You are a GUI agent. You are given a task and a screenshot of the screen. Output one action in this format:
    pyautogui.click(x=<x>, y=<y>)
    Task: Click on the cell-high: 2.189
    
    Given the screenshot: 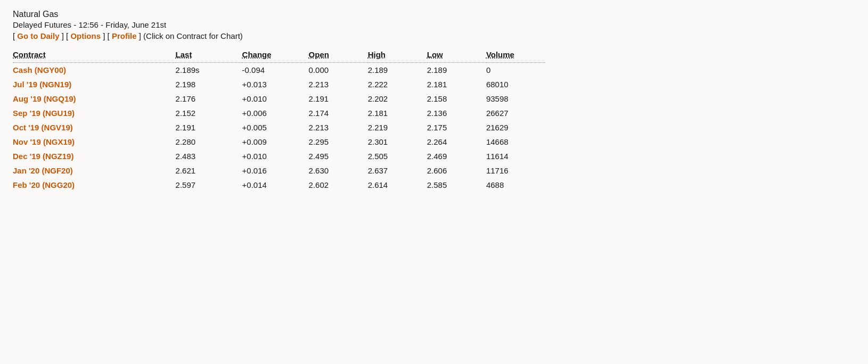 What is the action you would take?
    pyautogui.click(x=397, y=70)
    